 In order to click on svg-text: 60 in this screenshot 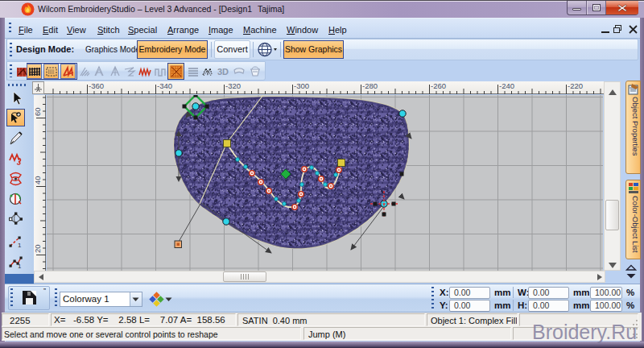, I will do `click(38, 111)`.